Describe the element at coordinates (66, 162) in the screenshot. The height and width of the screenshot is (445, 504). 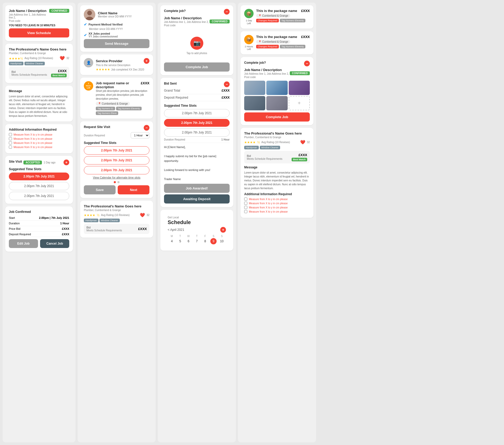
I see `add-site-visit-button: +` at that location.